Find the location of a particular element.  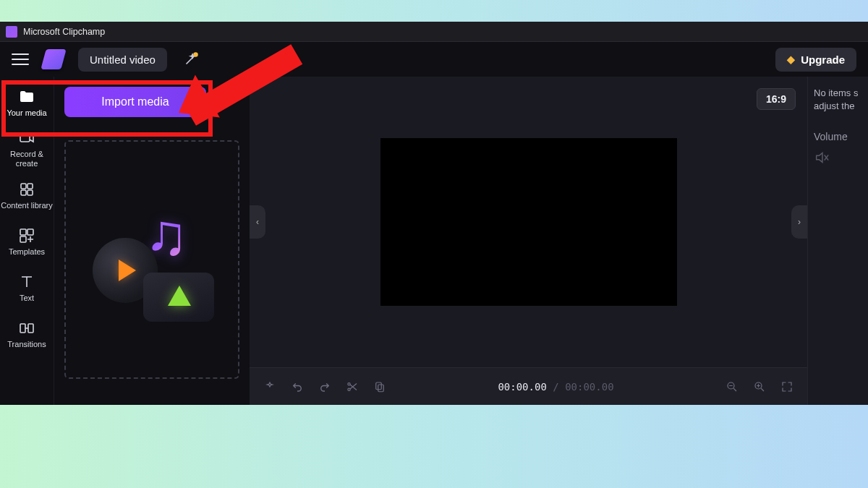

titlebar: Microsoft Clipchamp is located at coordinates (434, 32).